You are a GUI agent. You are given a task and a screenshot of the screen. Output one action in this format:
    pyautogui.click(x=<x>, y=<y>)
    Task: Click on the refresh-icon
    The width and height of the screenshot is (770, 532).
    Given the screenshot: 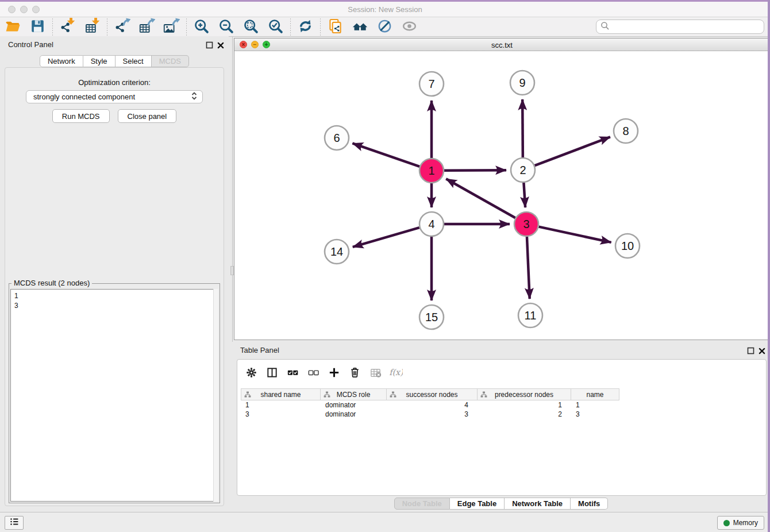 What is the action you would take?
    pyautogui.click(x=306, y=27)
    